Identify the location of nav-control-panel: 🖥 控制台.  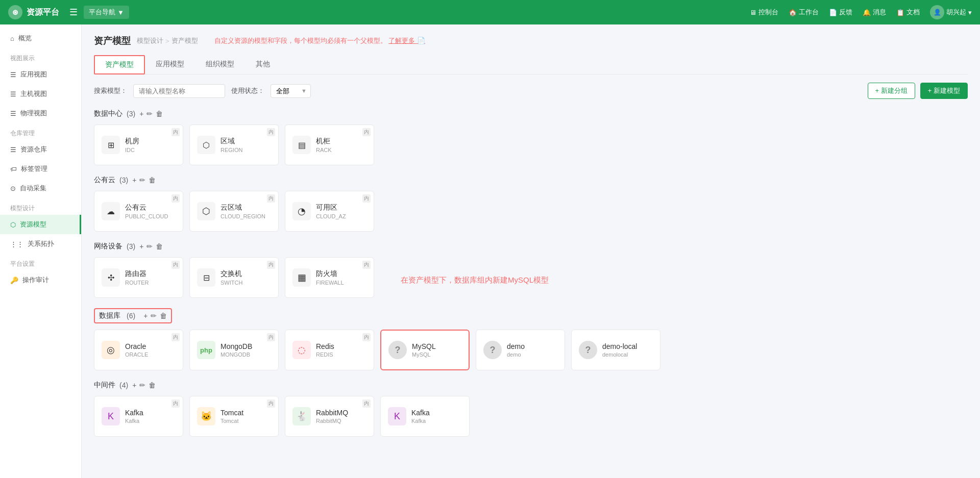
(764, 12).